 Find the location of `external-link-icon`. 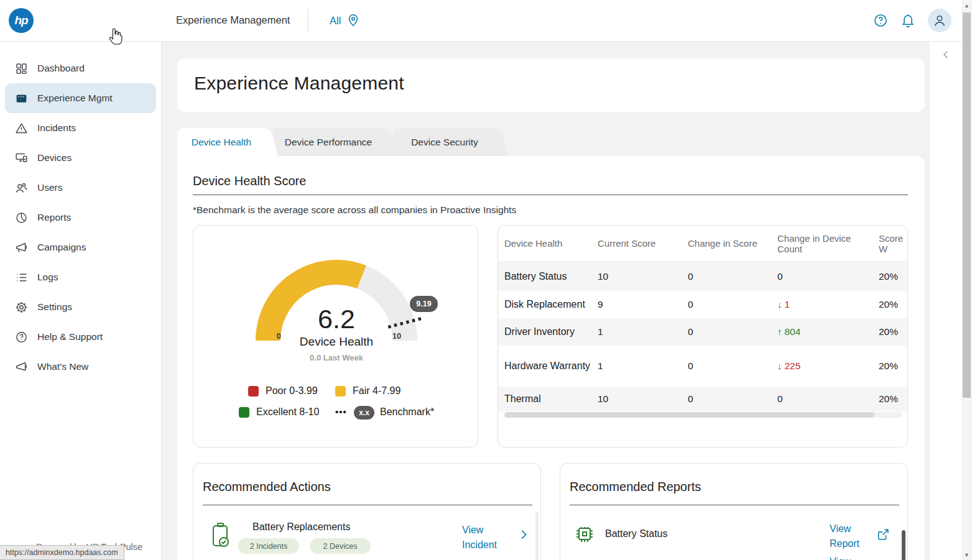

external-link-icon is located at coordinates (883, 535).